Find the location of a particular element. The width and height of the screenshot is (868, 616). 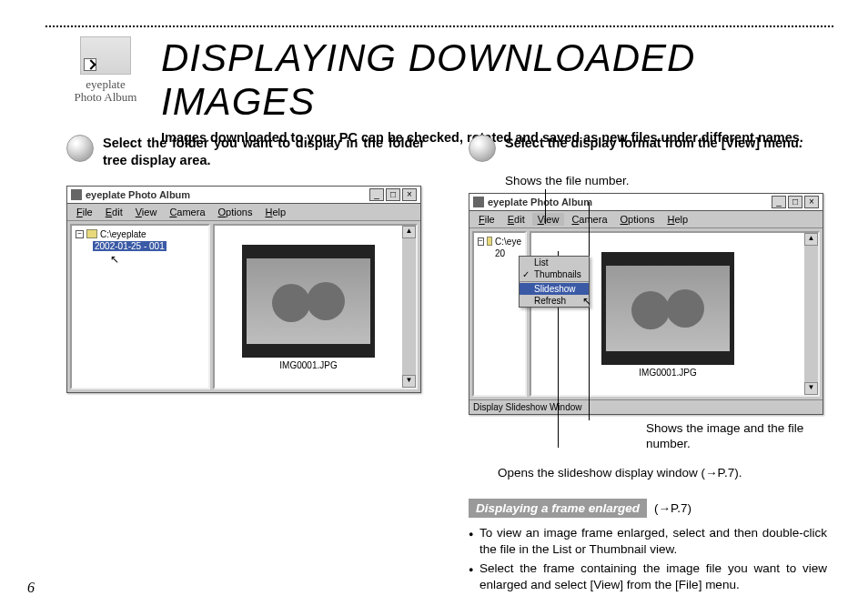

tree-root-label: C:\eyeplate is located at coordinates (124, 235).